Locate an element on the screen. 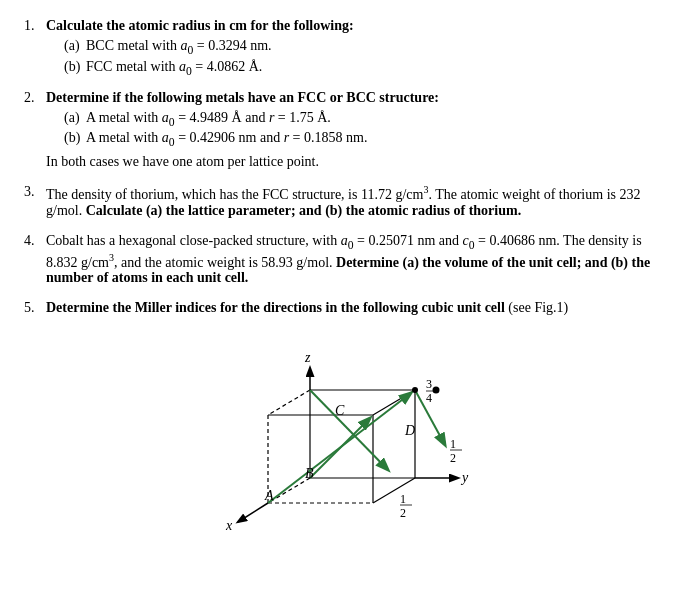 This screenshot has width=698, height=591. problem-2a: (a) A metal with a0 = 4.9489 Å and r = 1… is located at coordinates (369, 120).